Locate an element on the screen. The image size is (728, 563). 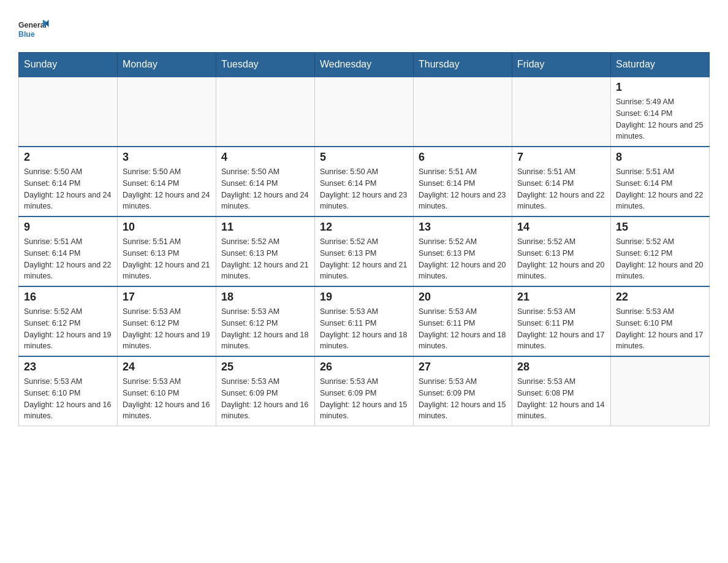
day-number: 2 is located at coordinates (68, 157).